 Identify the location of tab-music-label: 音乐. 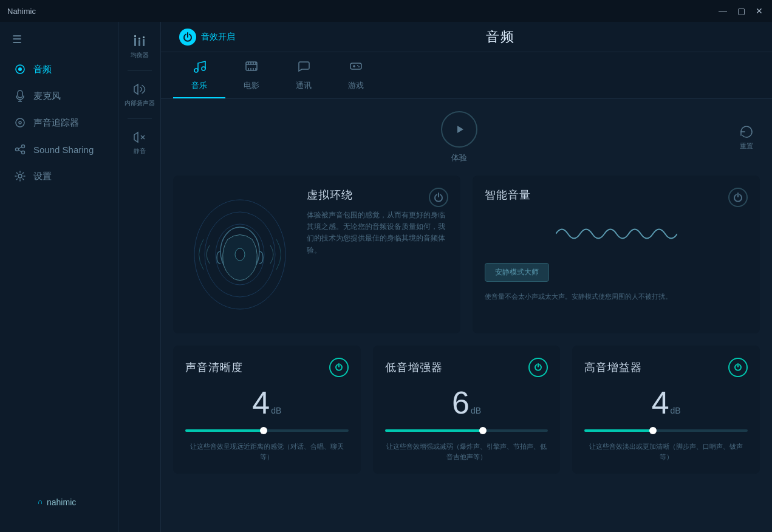
(199, 86).